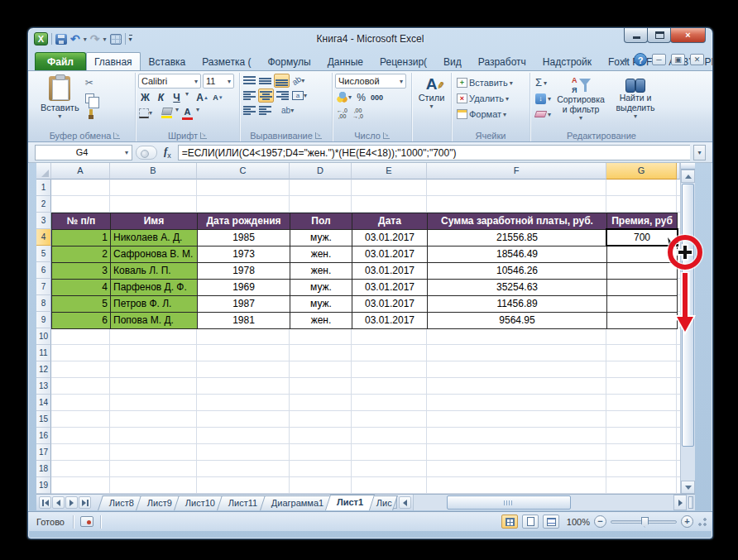  I want to click on cell-g8, so click(642, 304).